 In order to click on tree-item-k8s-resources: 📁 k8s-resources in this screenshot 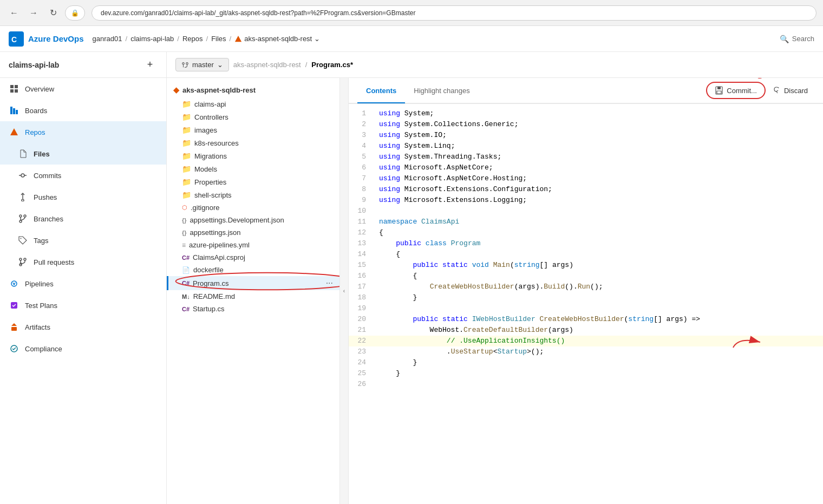, I will do `click(253, 143)`.